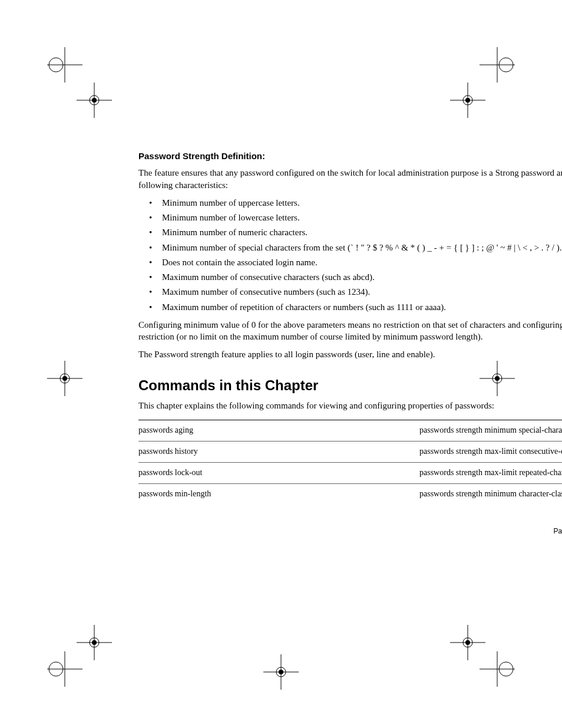  What do you see at coordinates (350, 354) in the screenshot?
I see `body-paragraph: The Password strength feature applies to…` at bounding box center [350, 354].